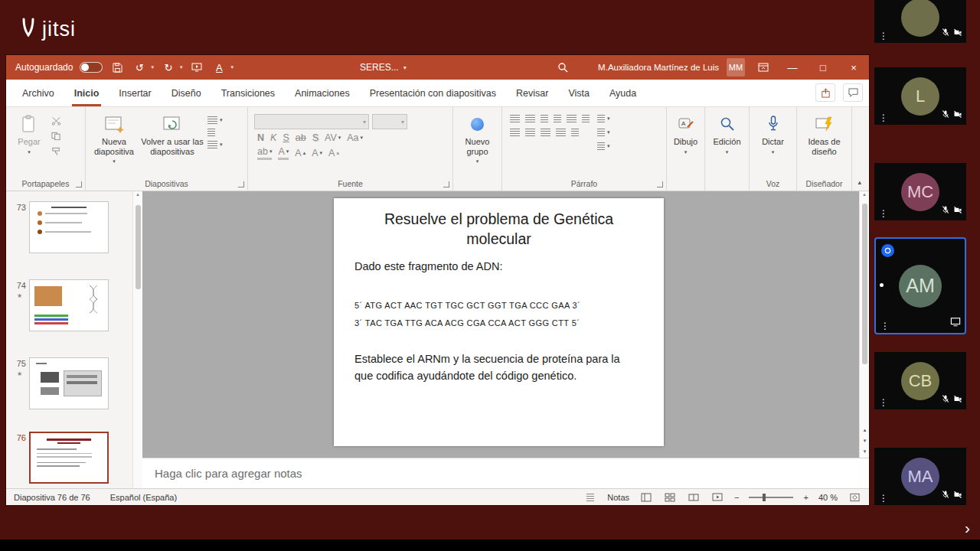 The height and width of the screenshot is (551, 980). What do you see at coordinates (219, 67) in the screenshot?
I see `underline-quick-icon: A` at bounding box center [219, 67].